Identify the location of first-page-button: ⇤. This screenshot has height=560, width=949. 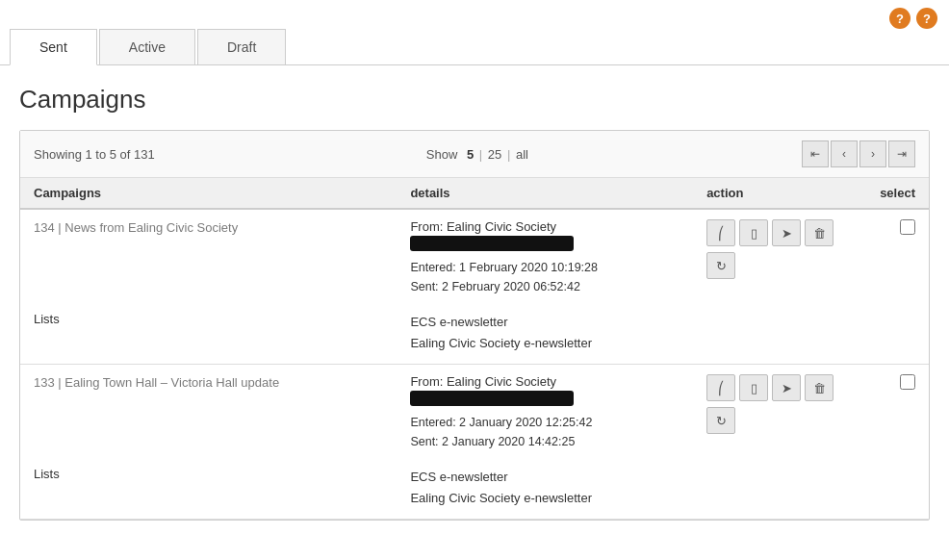
(815, 154).